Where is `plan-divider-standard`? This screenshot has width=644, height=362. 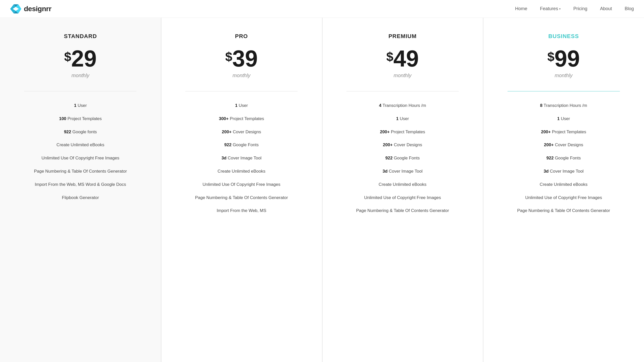
plan-divider-standard is located at coordinates (80, 91).